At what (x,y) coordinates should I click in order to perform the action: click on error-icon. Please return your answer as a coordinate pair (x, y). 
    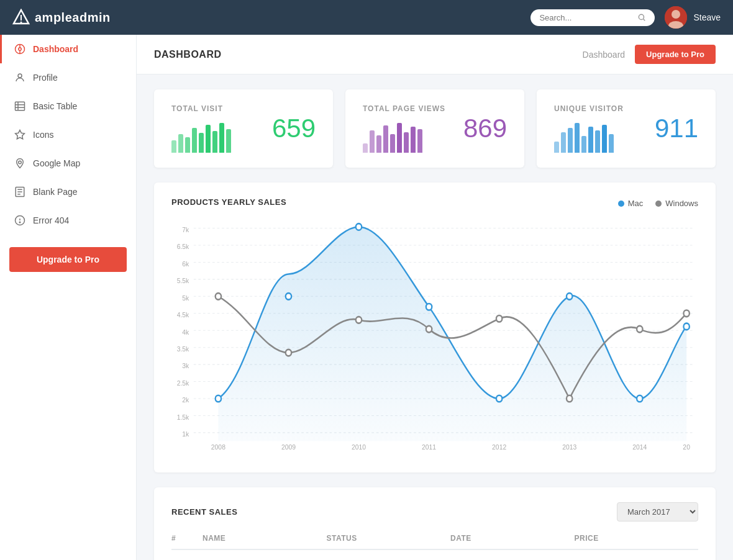
    Looking at the image, I should click on (20, 220).